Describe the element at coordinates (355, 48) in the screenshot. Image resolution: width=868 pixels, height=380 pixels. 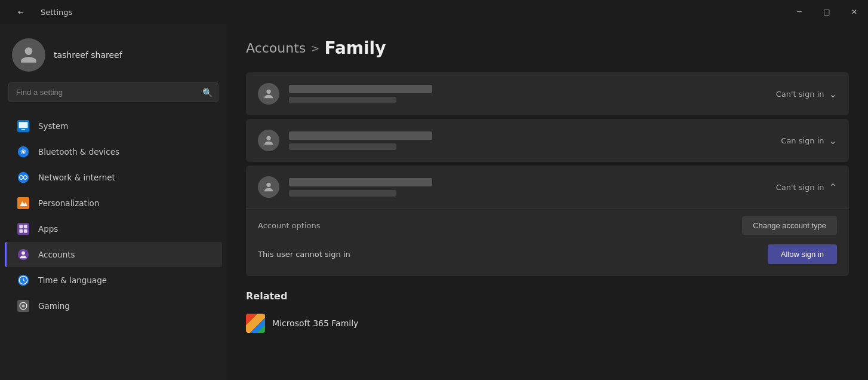
I see `breadcrumb-current: Family` at that location.